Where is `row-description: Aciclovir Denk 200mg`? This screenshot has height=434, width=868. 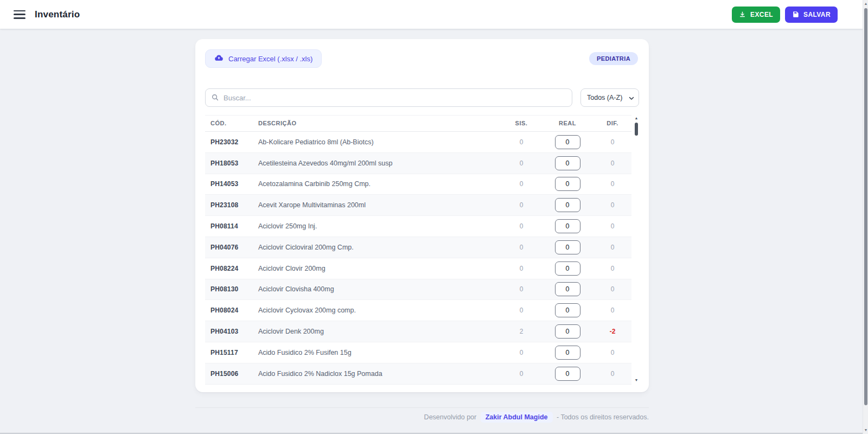 row-description: Aciclovir Denk 200mg is located at coordinates (377, 332).